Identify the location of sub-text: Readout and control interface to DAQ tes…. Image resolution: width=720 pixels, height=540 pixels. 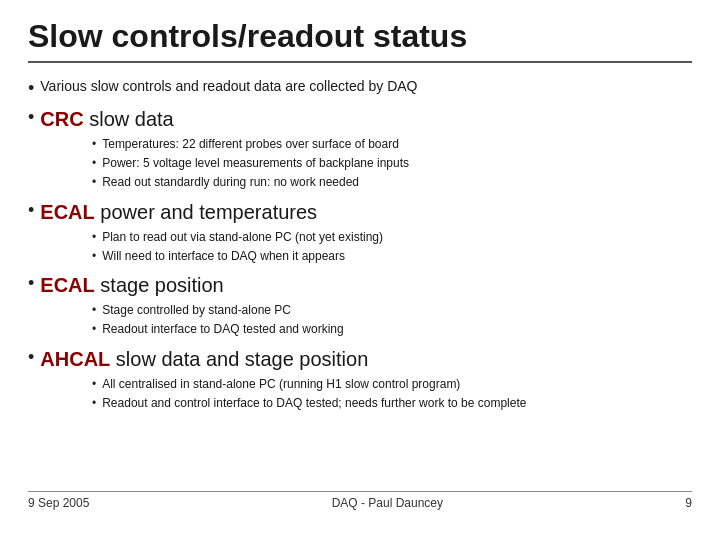
(314, 404).